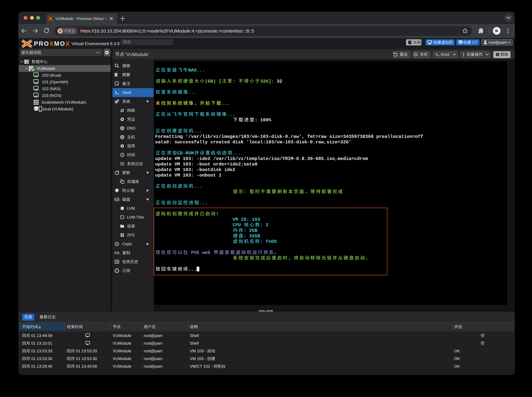  Describe the element at coordinates (41, 366) in the screenshot. I see `svg-text: 01 13:29:40` at that location.